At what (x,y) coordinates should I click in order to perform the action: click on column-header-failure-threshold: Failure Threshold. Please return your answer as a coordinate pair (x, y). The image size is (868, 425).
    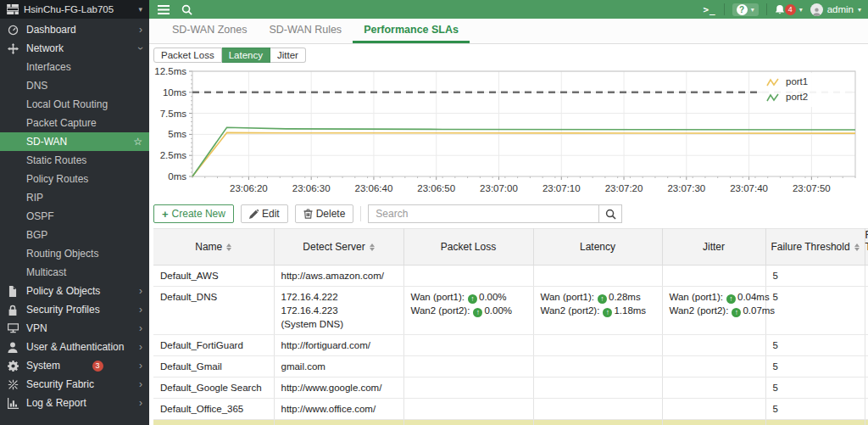
    Looking at the image, I should click on (815, 248).